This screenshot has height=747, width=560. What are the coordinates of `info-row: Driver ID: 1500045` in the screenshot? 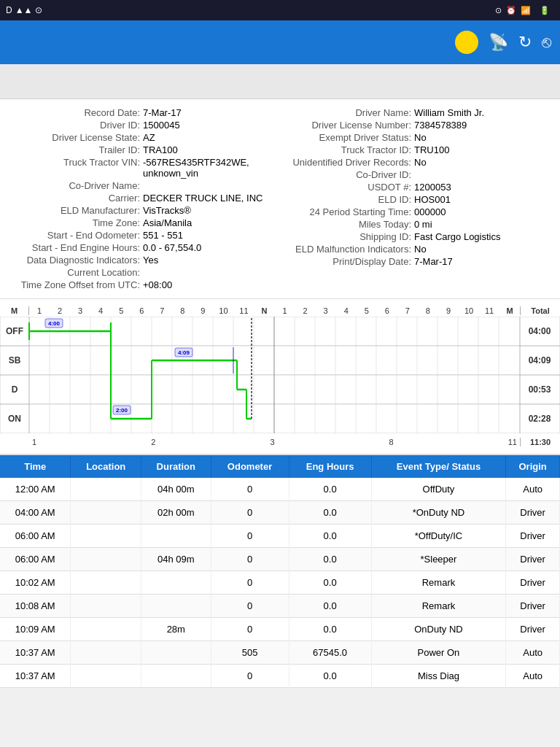 It's located at (144, 125).